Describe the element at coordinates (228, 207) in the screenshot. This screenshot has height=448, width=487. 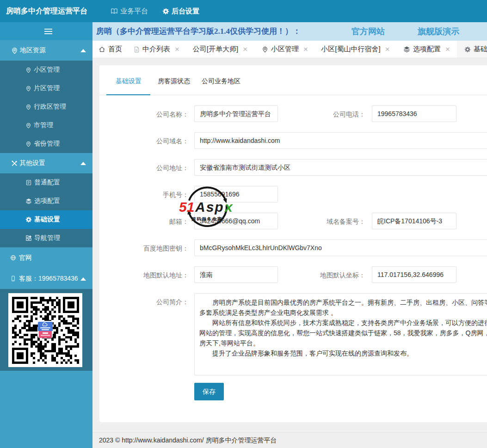
I see `svg-text: x` at that location.